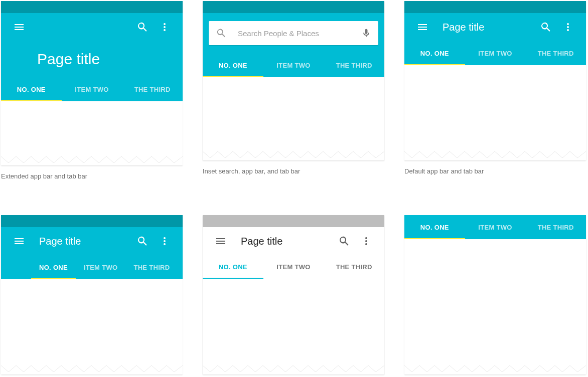 The width and height of the screenshot is (588, 377). I want to click on card-extended-appbar: Page title NO. ONE ITEM TWO THE THIRD, so click(92, 83).